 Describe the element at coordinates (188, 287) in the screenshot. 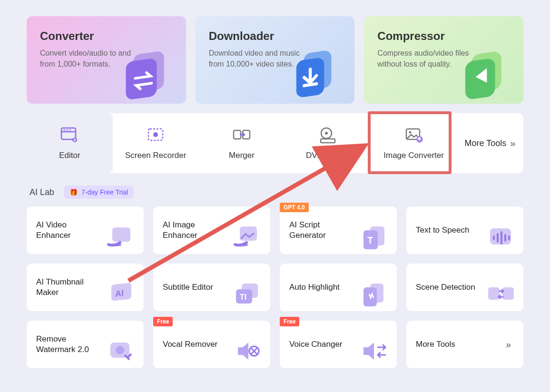

I see `cell-label: Subtitle Editor` at that location.